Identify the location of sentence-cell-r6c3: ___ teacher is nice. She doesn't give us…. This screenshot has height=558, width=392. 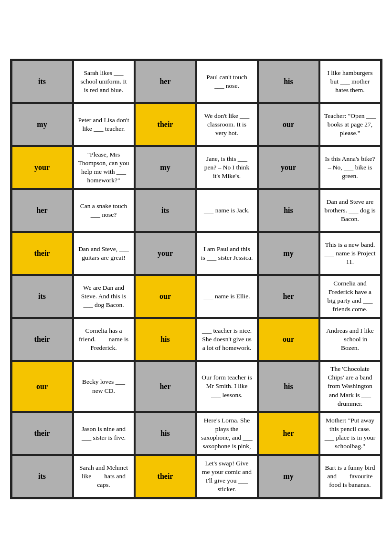
(227, 339).